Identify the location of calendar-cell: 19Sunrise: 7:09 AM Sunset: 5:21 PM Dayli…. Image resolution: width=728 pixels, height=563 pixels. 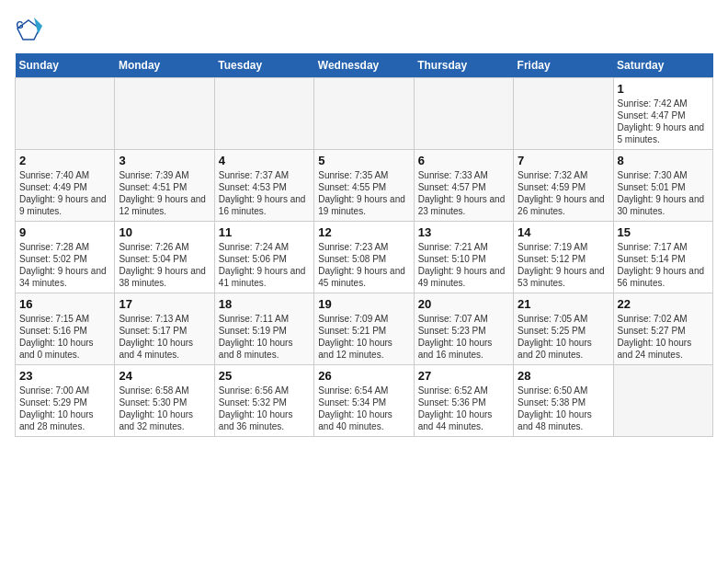
(364, 329).